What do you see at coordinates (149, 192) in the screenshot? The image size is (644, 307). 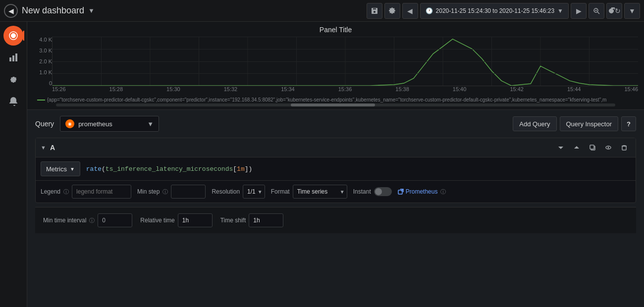 I see `min-step-label: Min step` at bounding box center [149, 192].